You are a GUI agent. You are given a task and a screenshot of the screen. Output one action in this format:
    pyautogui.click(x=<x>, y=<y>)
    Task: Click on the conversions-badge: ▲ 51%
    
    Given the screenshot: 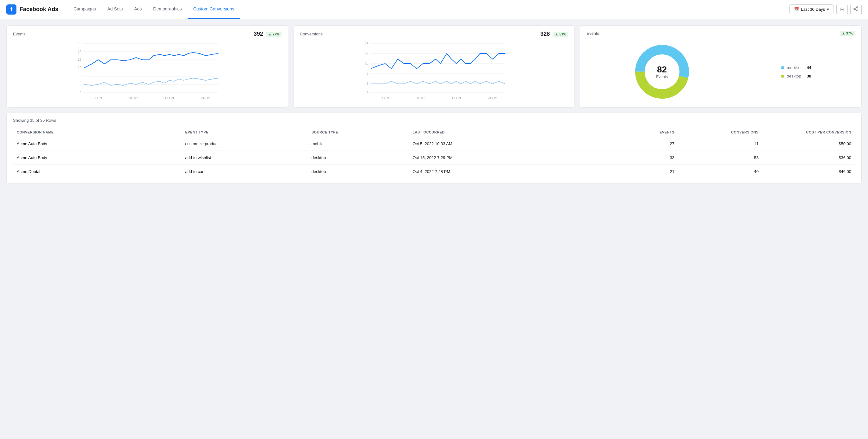 What is the action you would take?
    pyautogui.click(x=561, y=34)
    